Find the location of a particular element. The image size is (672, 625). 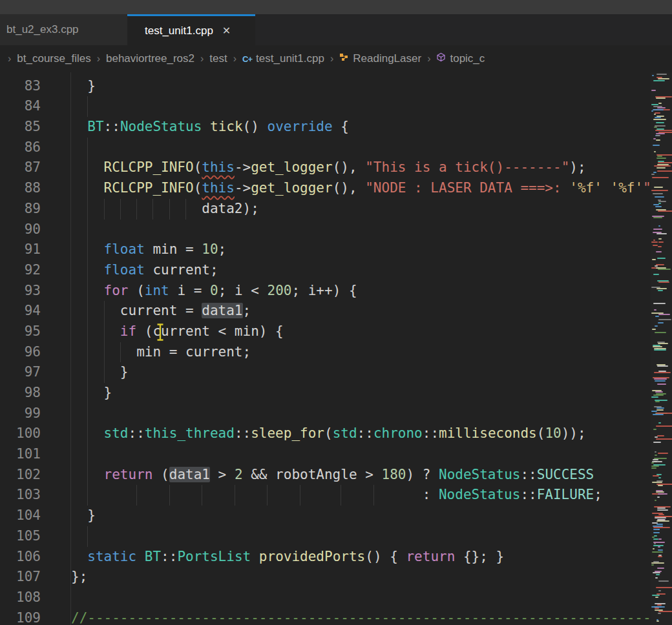

code-line: 106 static BT::PortsList providedPorts()… is located at coordinates (326, 557).